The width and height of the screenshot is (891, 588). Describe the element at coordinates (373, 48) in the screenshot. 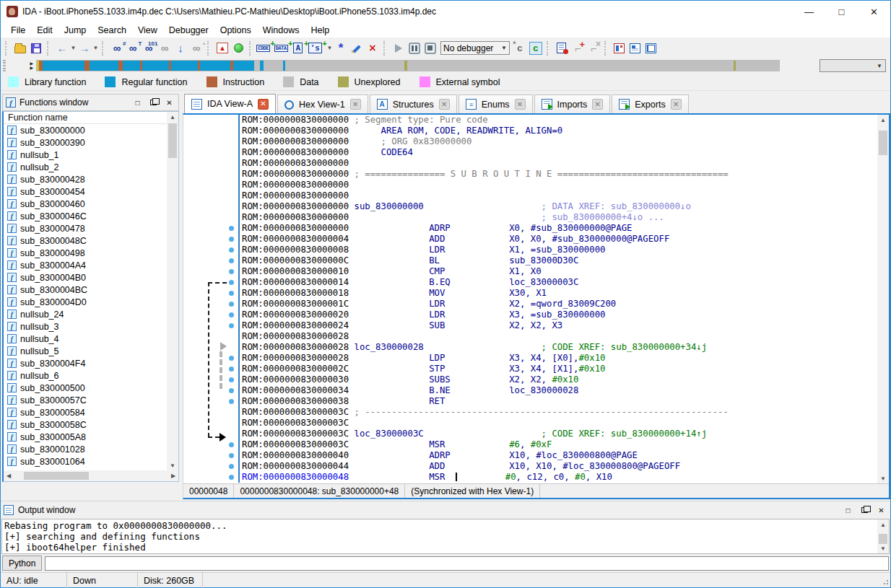

I see `undefine-button: ×` at that location.